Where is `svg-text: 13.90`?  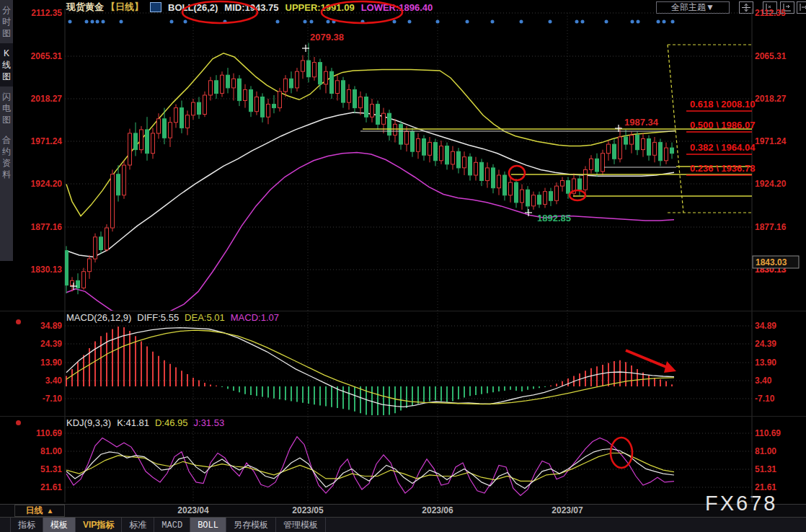
svg-text: 13.90 is located at coordinates (51, 363).